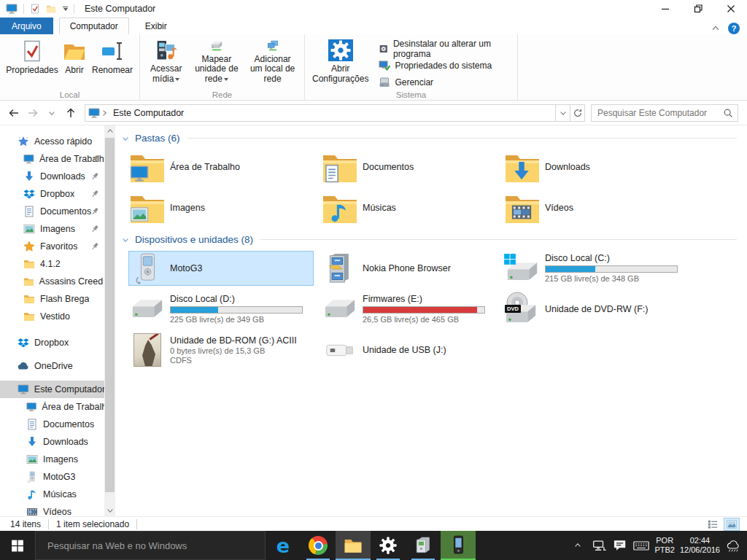  What do you see at coordinates (429, 239) in the screenshot?
I see `section-header-dispositivos: Dispositivos e unidades (8)` at bounding box center [429, 239].